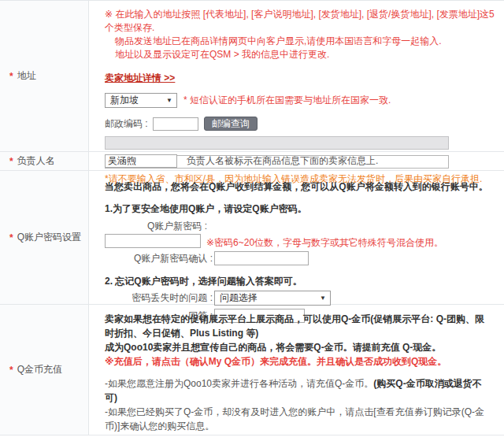  I want to click on qpassword-step1: 1.为了更安全地使用Q账户，请设定Q账户密码。, so click(301, 209).